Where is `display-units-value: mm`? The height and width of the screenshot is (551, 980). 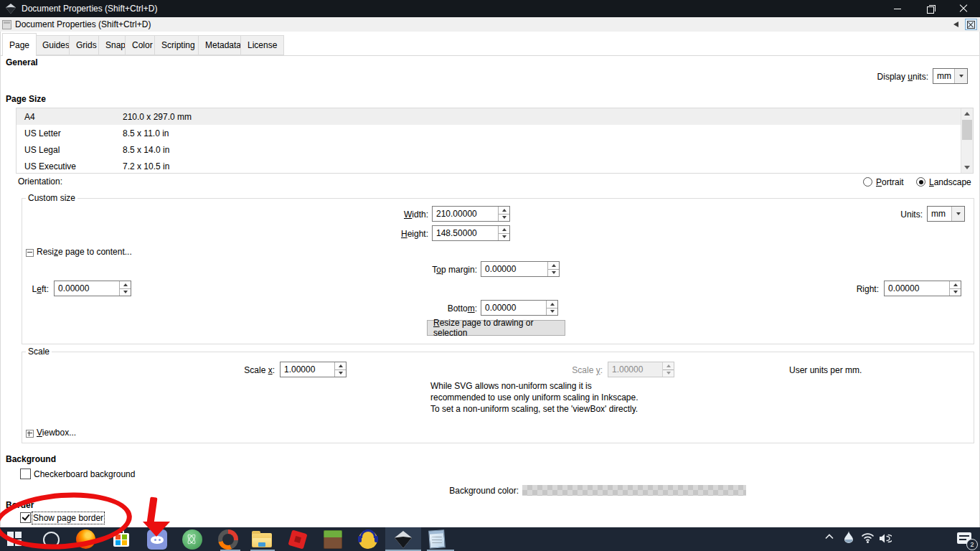 display-units-value: mm is located at coordinates (944, 76).